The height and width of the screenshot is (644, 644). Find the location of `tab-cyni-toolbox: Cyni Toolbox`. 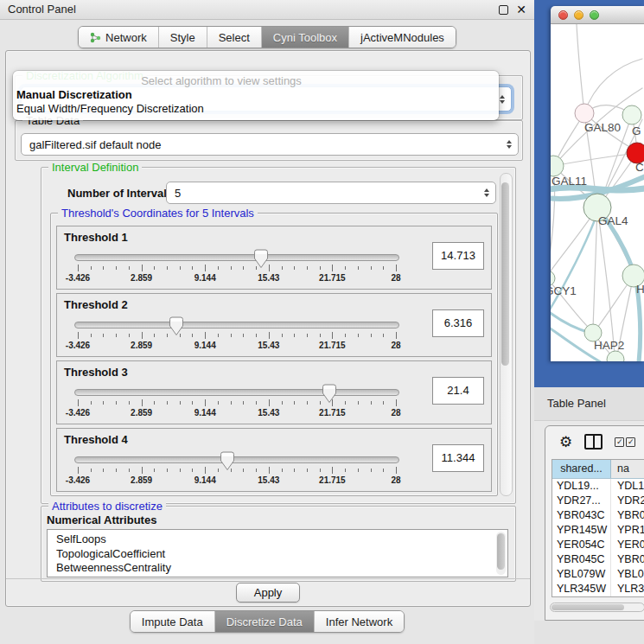

tab-cyni-toolbox: Cyni Toolbox is located at coordinates (304, 37).